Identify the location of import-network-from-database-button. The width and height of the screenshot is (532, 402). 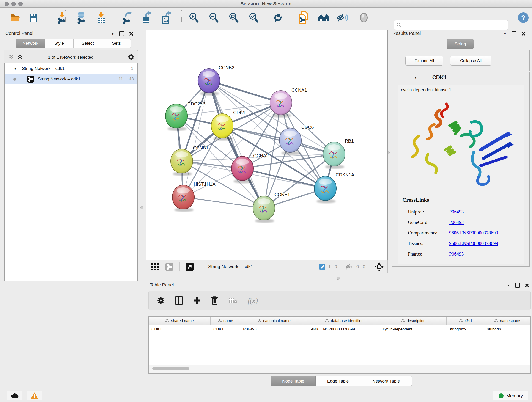
(81, 18).